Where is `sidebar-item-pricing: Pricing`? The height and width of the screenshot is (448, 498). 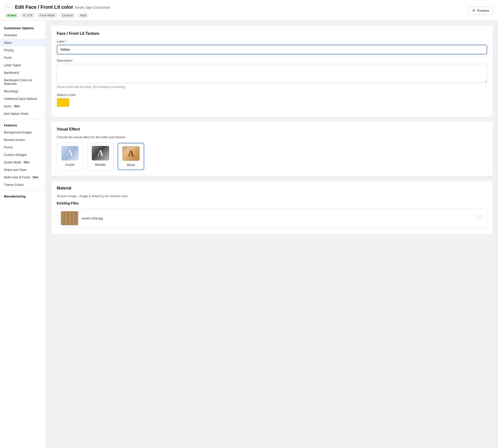 sidebar-item-pricing: Pricing is located at coordinates (23, 50).